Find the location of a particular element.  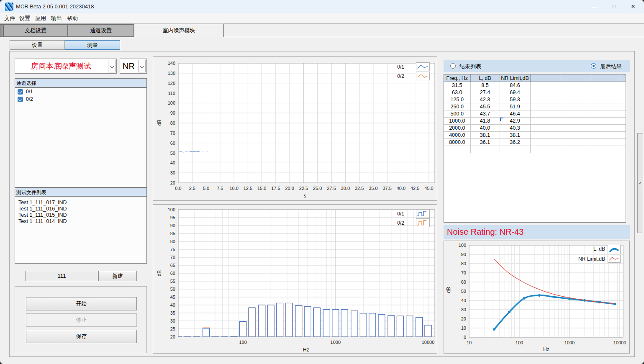

radio-last-result is located at coordinates (593, 66).